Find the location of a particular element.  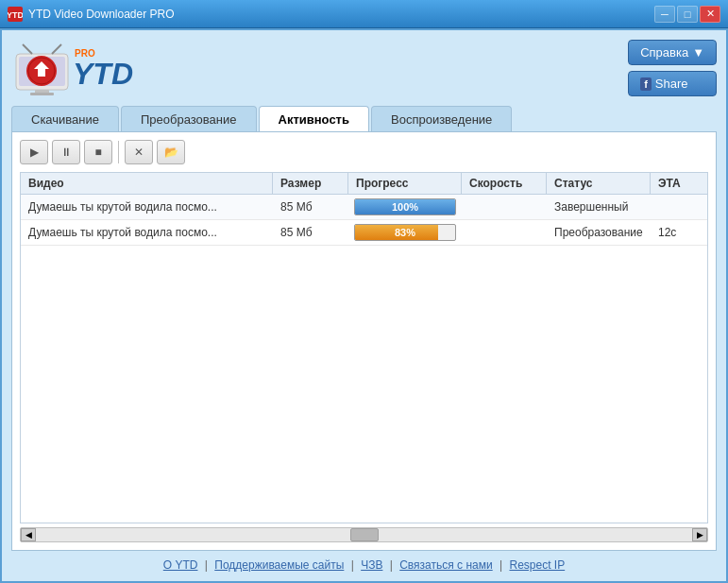

cell-eta-2: 12с is located at coordinates (679, 232).